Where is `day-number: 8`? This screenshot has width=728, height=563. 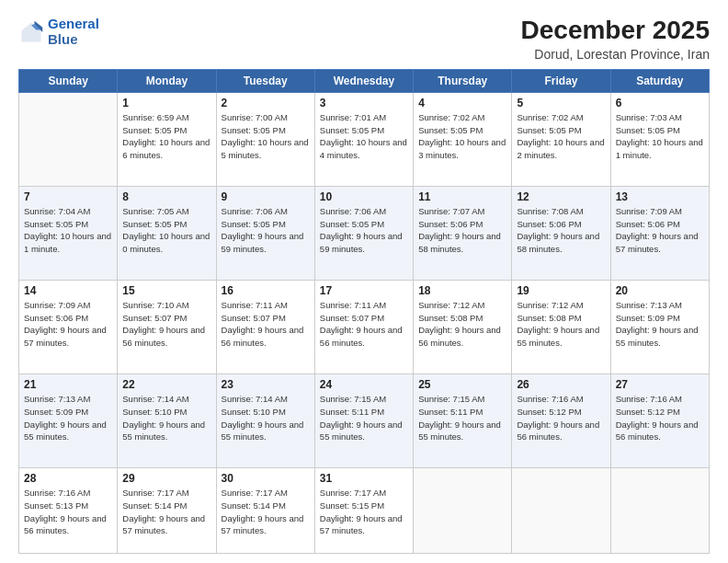
day-number: 8 is located at coordinates (166, 197).